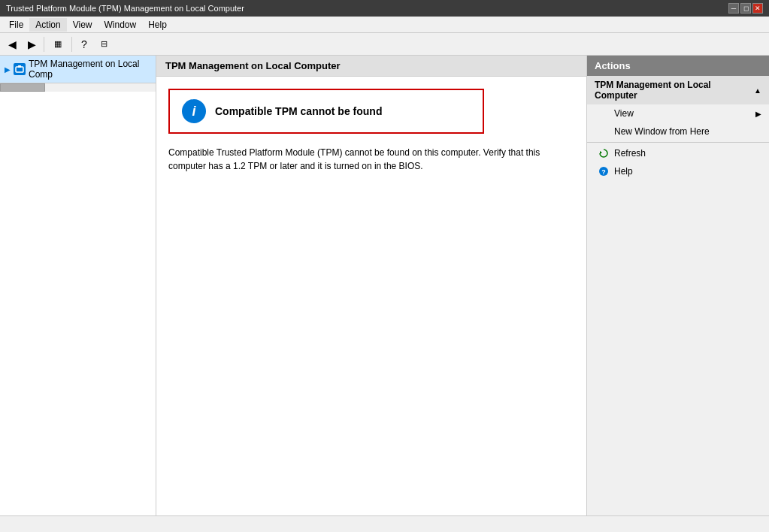 The image size is (769, 532). Describe the element at coordinates (20, 69) in the screenshot. I see `tpm-icon` at that location.